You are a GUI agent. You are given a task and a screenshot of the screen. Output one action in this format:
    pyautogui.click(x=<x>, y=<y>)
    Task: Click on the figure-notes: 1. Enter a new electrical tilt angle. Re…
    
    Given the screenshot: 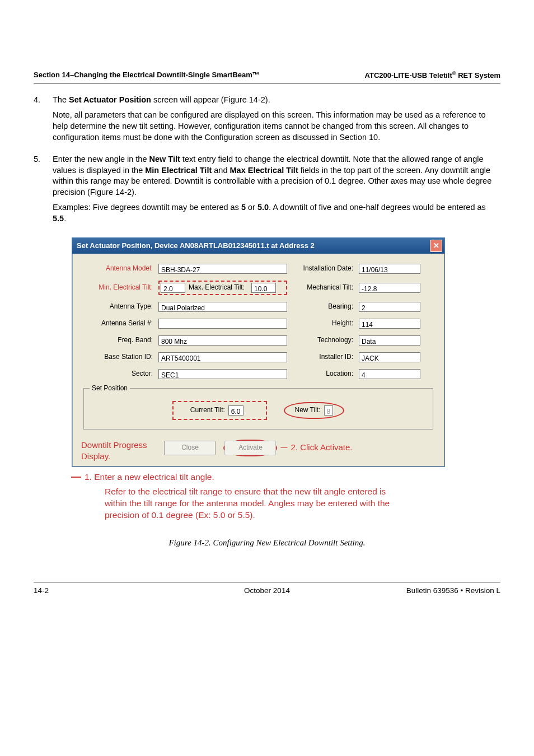 What is the action you would take?
    pyautogui.click(x=293, y=497)
    